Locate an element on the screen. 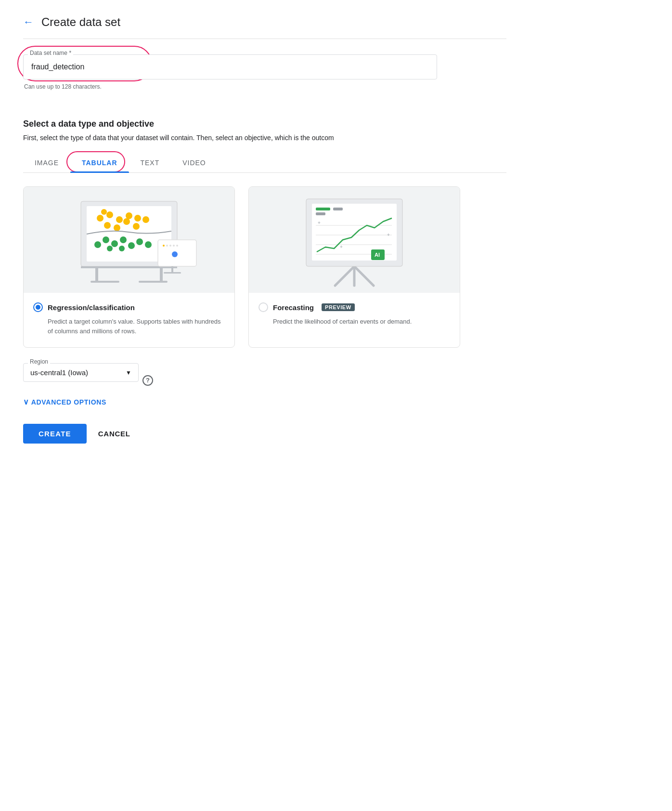 The width and height of the screenshot is (672, 811). action-buttons: CREATE CANCEL is located at coordinates (265, 433).